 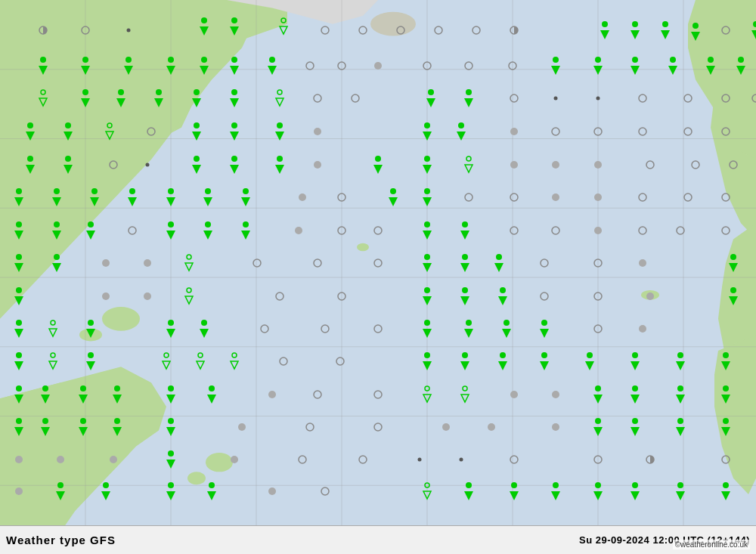 What do you see at coordinates (711, 544) in the screenshot?
I see `watermark: ©weatheronline.co.uk` at bounding box center [711, 544].